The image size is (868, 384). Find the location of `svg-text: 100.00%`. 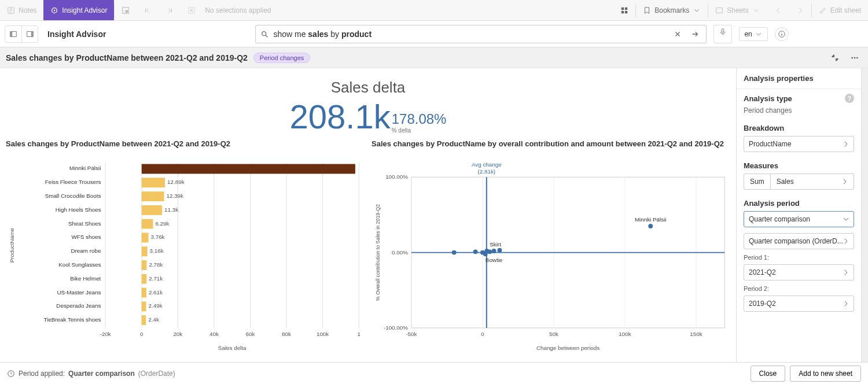

svg-text: 100.00% is located at coordinates (397, 177).